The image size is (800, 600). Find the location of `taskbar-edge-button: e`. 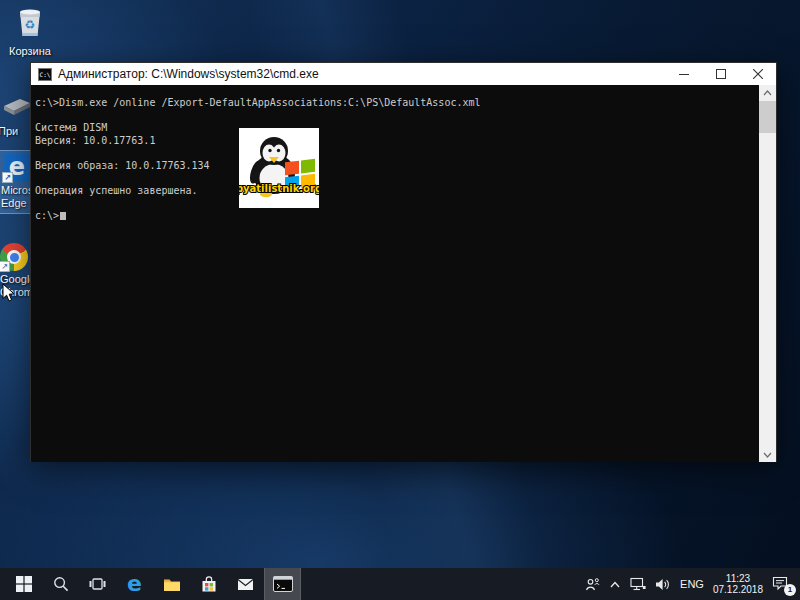

taskbar-edge-button: e is located at coordinates (134, 584).